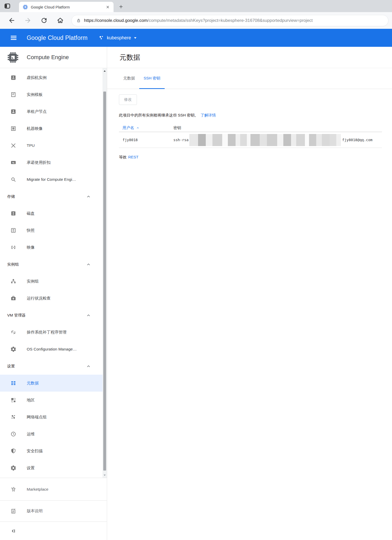  I want to click on sidebar-item: 实例组, so click(51, 281).